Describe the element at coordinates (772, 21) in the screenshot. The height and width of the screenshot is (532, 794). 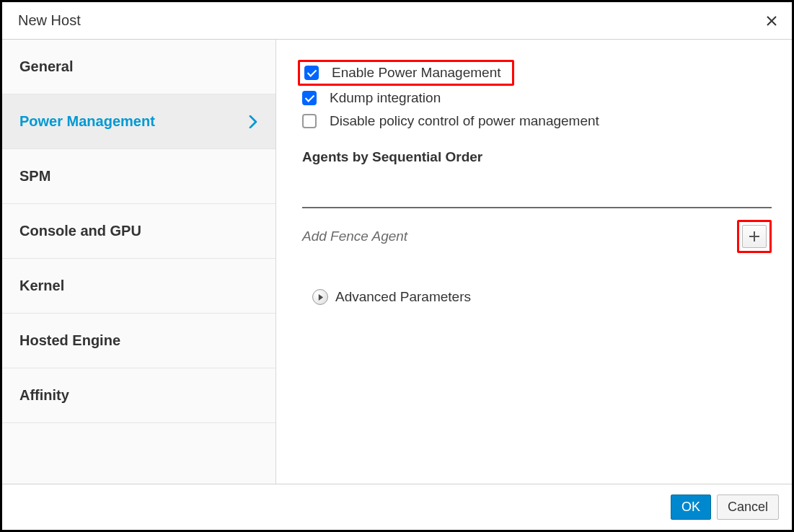
I see `close-icon` at that location.